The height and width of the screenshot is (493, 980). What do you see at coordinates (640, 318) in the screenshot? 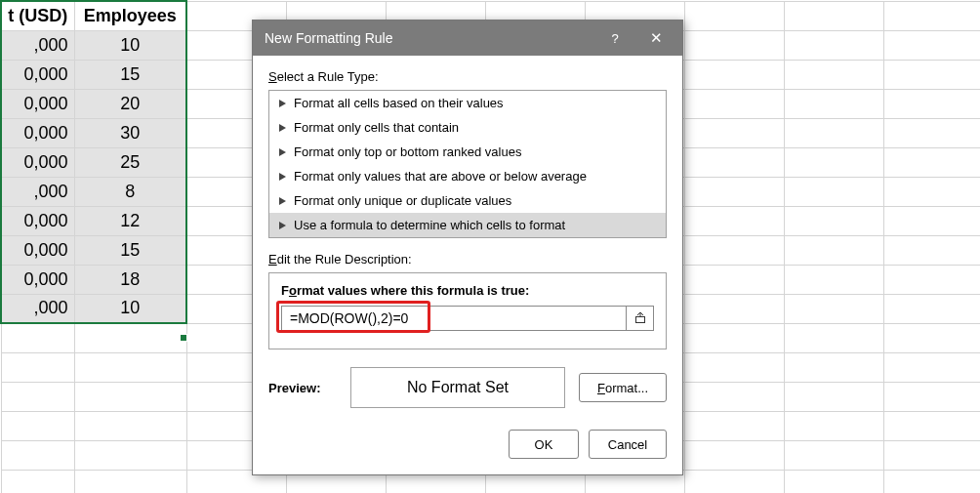
I see `collapse-dialog-button` at bounding box center [640, 318].